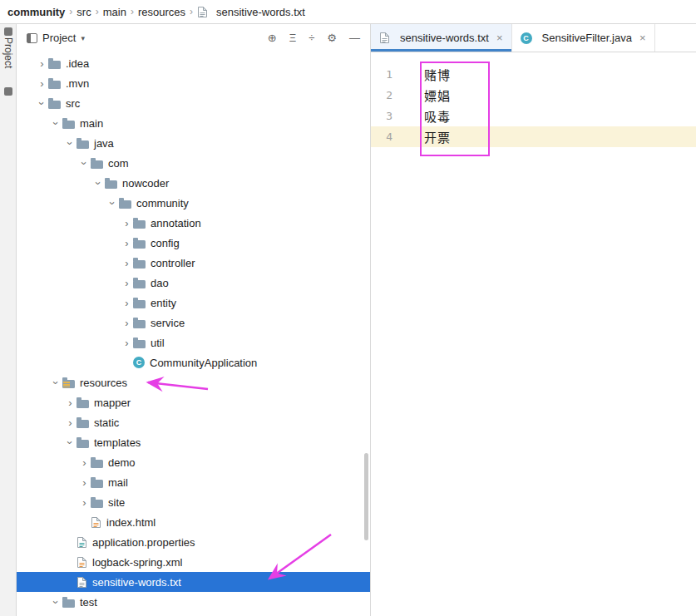 This screenshot has width=696, height=616. I want to click on breadcrumb-label: community, so click(37, 12).